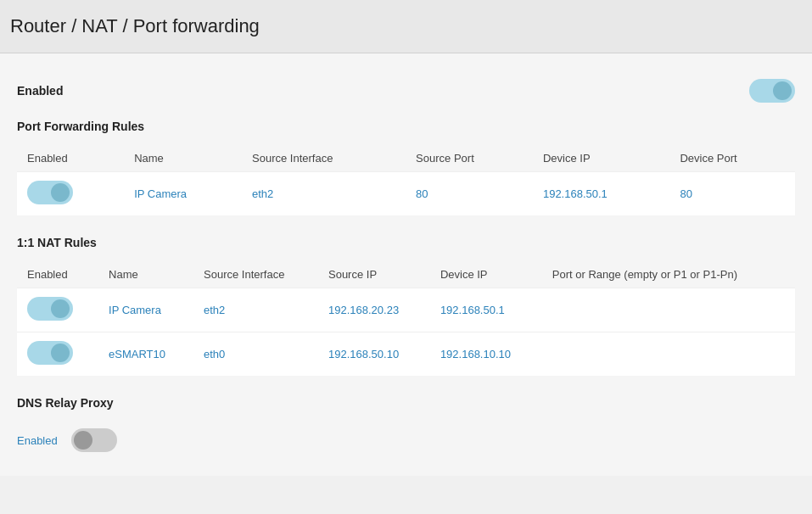 The image size is (812, 514). I want to click on pf-col-source-interface: Source Interface, so click(324, 159).